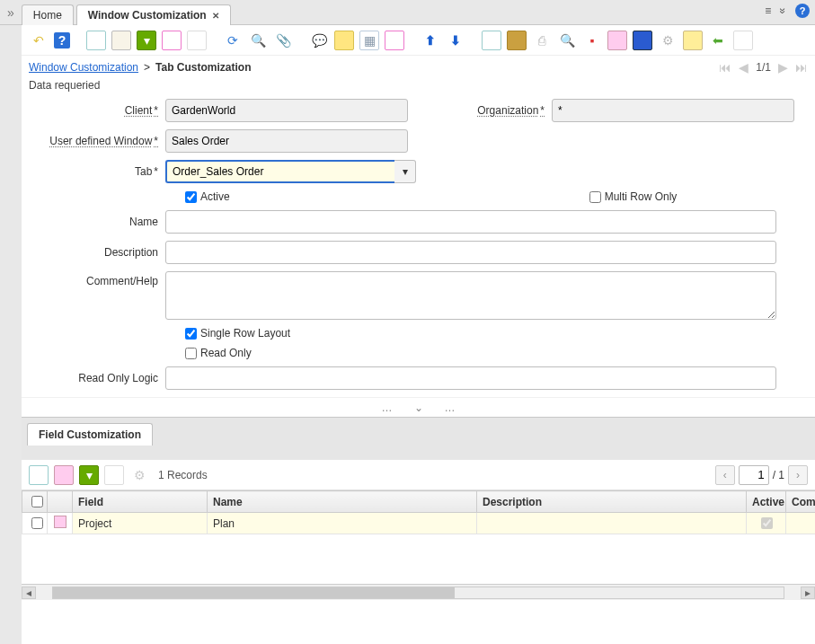 The image size is (815, 644). Describe the element at coordinates (114, 475) in the screenshot. I see `detail-delete-icon` at that location.